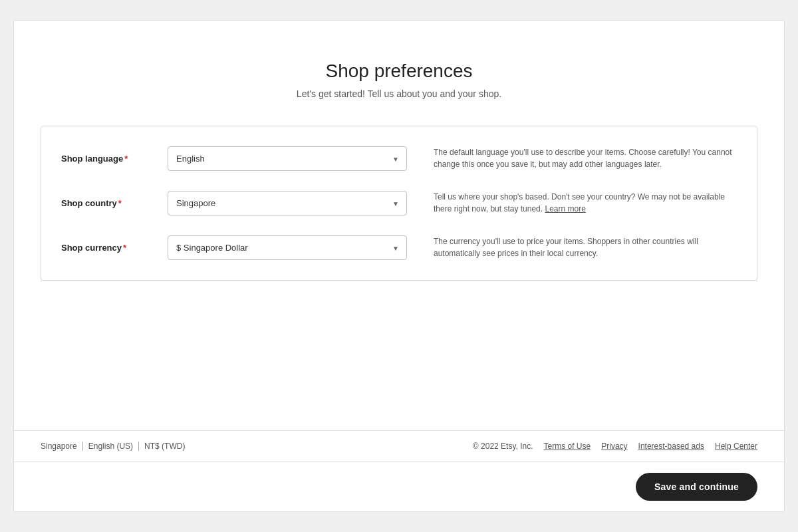  Describe the element at coordinates (614, 446) in the screenshot. I see `privacy-link: Privacy` at that location.